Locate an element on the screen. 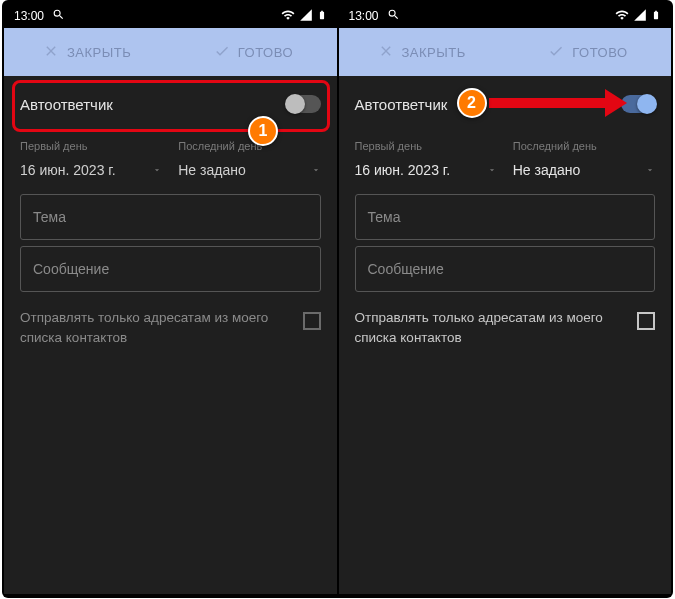  annotation-badge-1: 1 is located at coordinates (263, 131).